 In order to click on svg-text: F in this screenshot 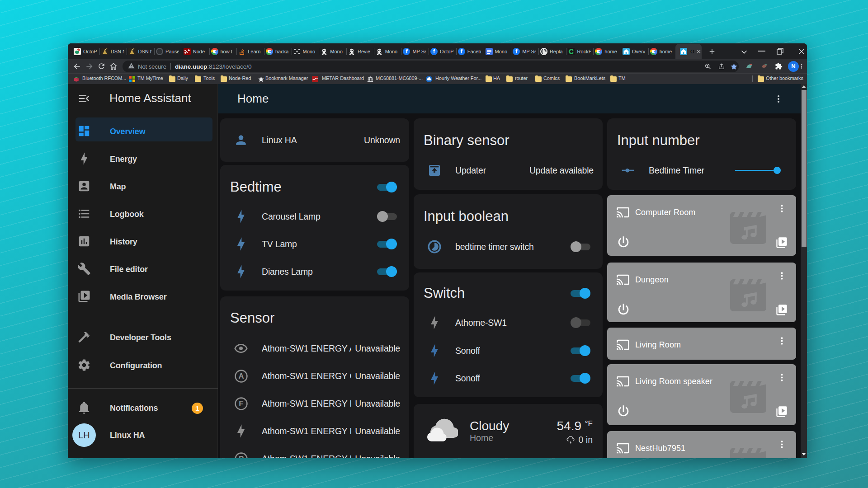, I will do `click(241, 404)`.